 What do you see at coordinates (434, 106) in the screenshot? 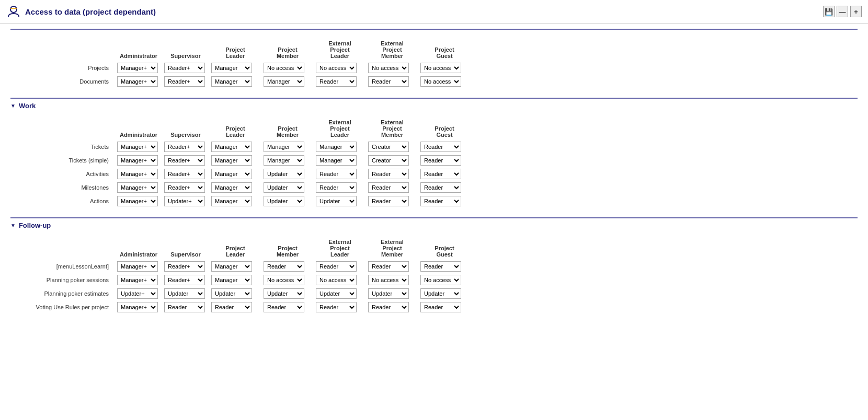
I see `section-header-work-section: ▼Work` at bounding box center [434, 106].